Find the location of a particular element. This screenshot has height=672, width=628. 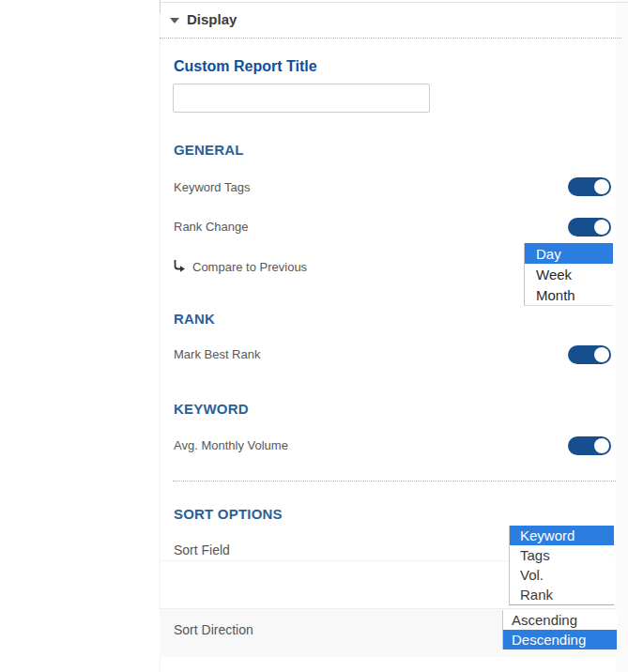

keyword-tags-label: Keyword Tags is located at coordinates (212, 188).